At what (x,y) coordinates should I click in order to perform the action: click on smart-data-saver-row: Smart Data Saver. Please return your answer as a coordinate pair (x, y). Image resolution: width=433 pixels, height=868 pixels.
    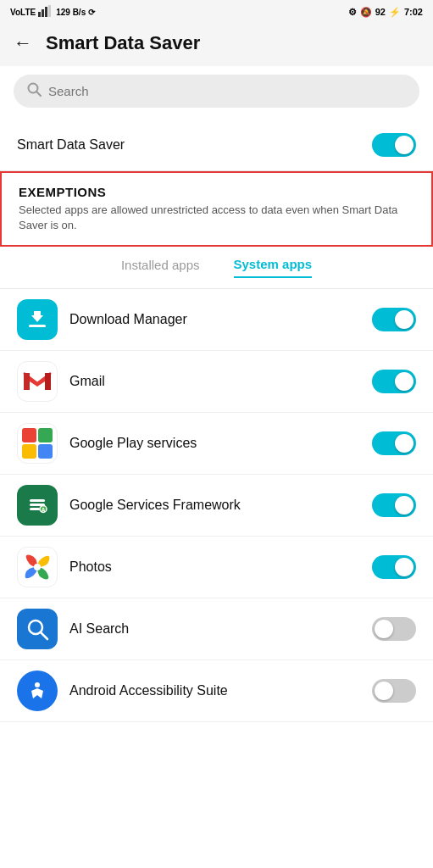
    Looking at the image, I should click on (217, 146).